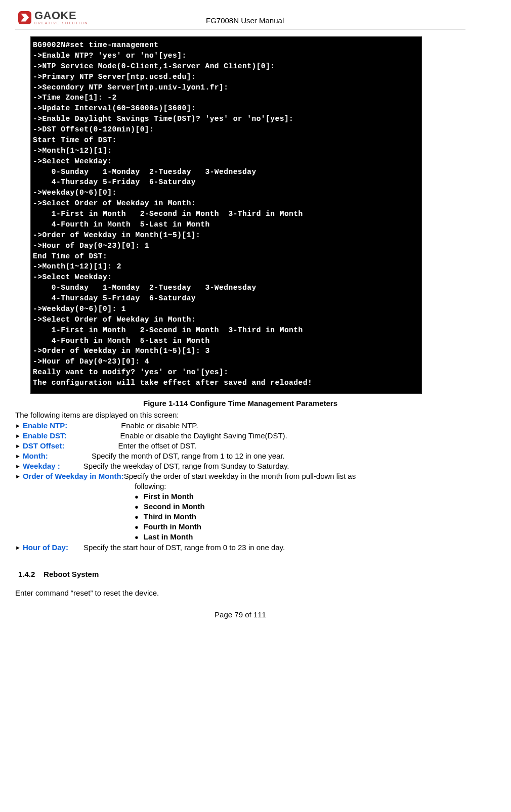  Describe the element at coordinates (300, 507) in the screenshot. I see `list-item: ● Second in Month` at that location.